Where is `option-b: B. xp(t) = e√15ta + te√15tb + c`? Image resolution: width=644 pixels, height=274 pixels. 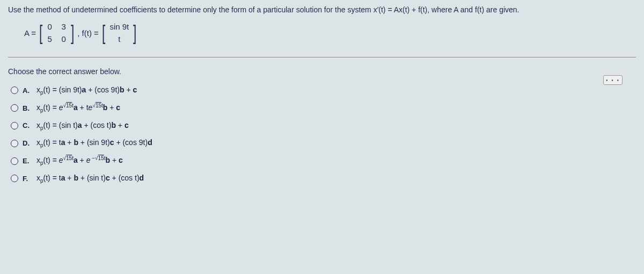
option-b: B. xp(t) = e√15ta + te√15tb + c is located at coordinates (323, 109).